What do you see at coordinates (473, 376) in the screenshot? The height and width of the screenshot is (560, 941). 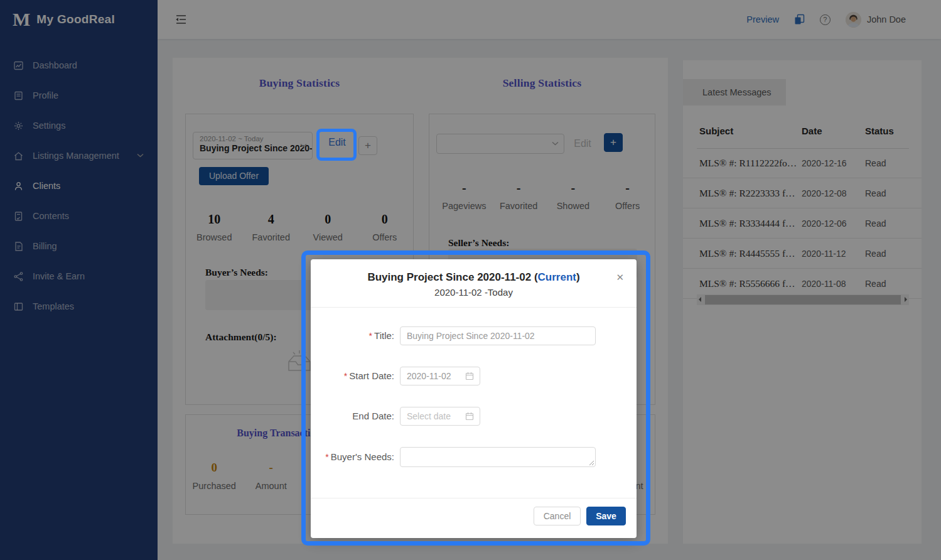 I see `start-date-field-row: *Start Date:` at bounding box center [473, 376].